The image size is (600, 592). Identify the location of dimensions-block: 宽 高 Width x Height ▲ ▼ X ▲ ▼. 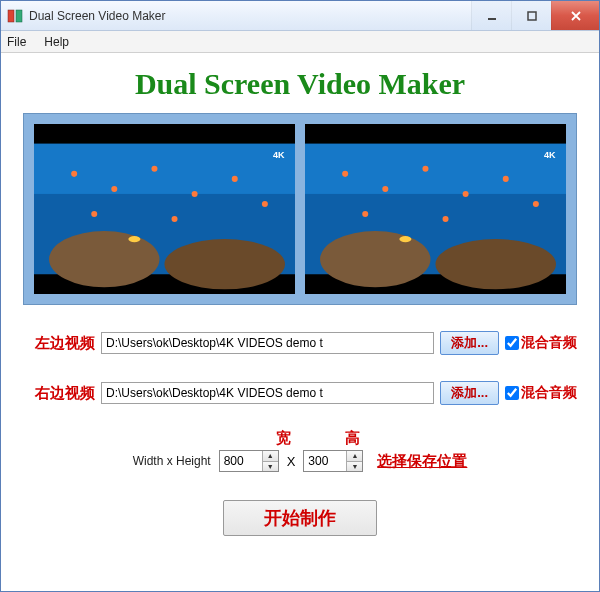
(300, 450).